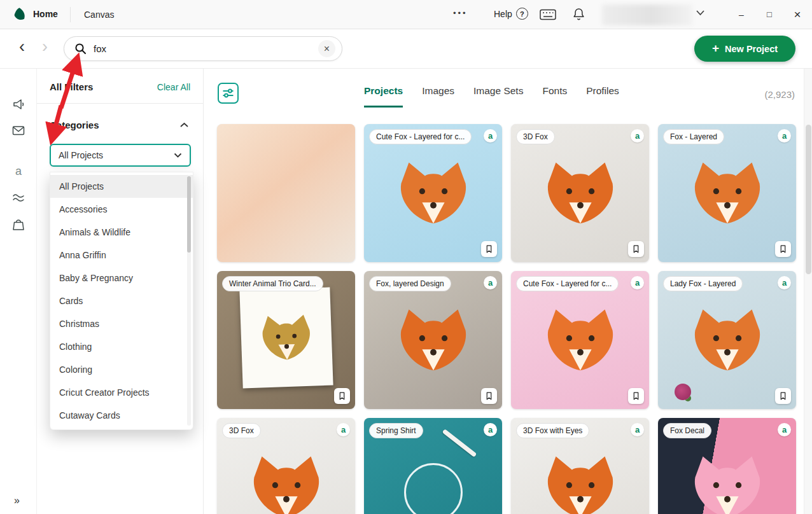 The image size is (812, 514). I want to click on keyboard-icon, so click(548, 15).